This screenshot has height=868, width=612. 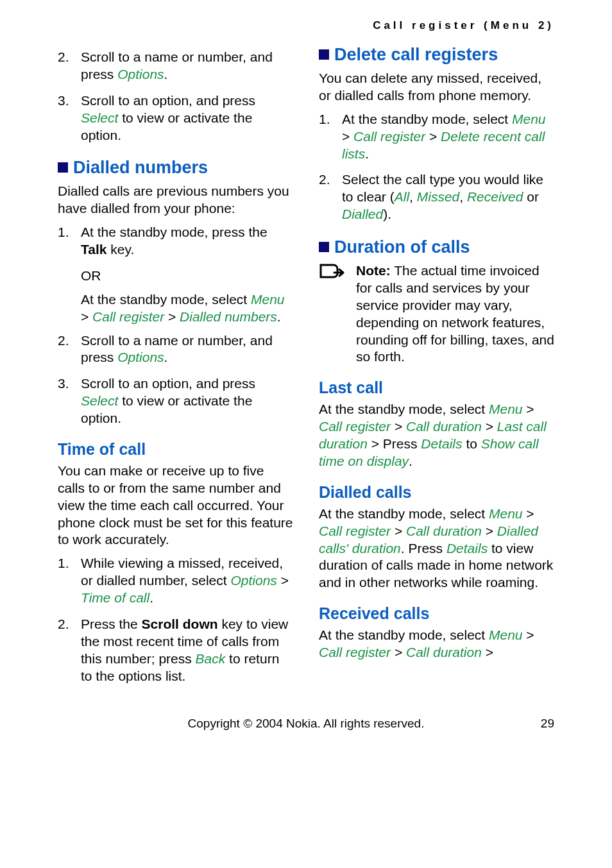 I want to click on menu-option: Missed, so click(x=439, y=196).